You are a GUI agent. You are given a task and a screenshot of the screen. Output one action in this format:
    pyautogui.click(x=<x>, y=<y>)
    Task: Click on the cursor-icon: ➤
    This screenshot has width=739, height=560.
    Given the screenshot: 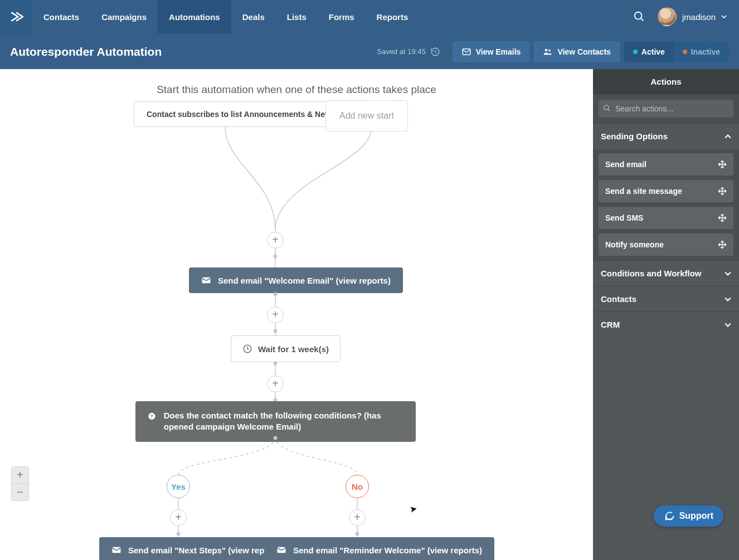 What is the action you would take?
    pyautogui.click(x=413, y=509)
    